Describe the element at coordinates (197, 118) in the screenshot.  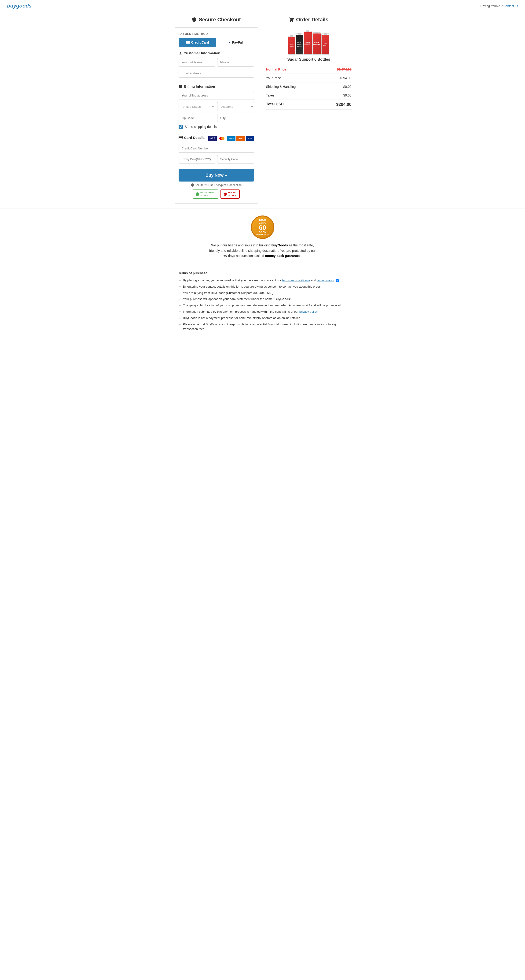
I see `zip-input` at that location.